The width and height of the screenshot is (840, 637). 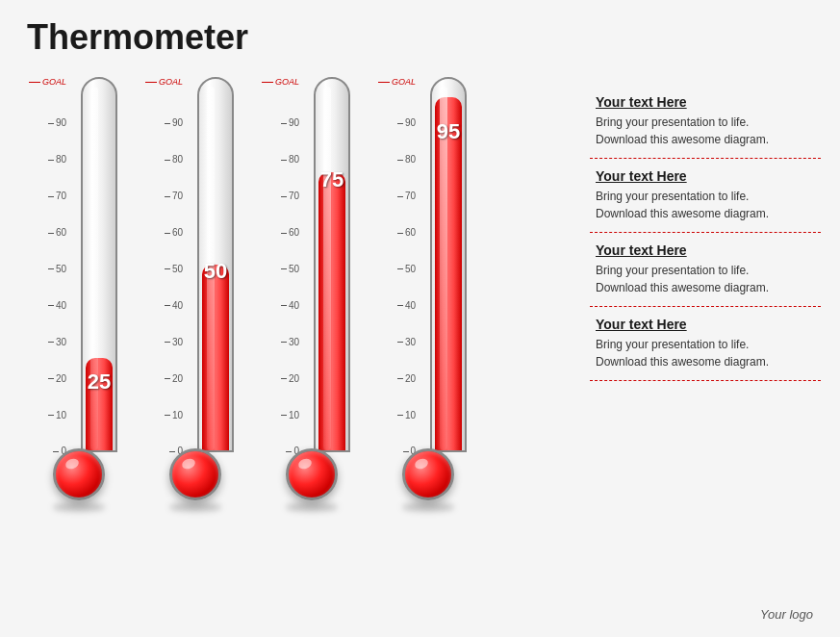 I want to click on scale-left-4: GOAL 90 80 70 60 50 40 30 20 10 0, so click(x=396, y=265).